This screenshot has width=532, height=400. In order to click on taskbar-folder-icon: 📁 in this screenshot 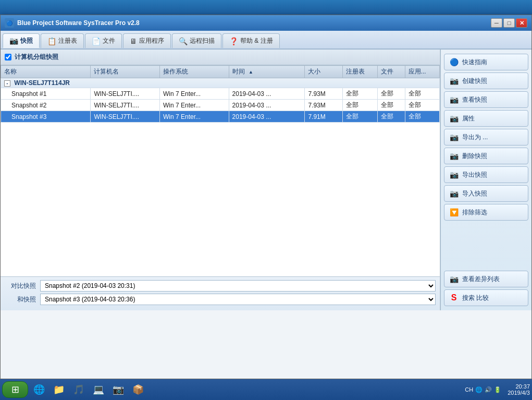, I will do `click(59, 390)`.